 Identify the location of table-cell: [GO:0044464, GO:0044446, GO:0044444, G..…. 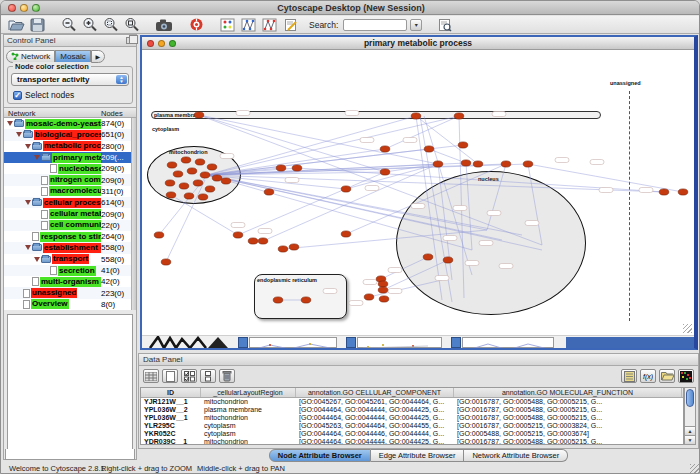
(375, 434).